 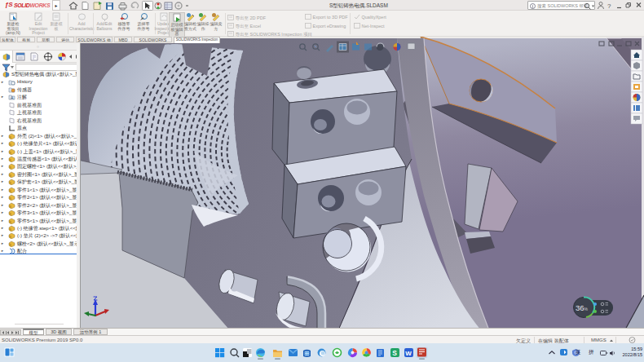 What do you see at coordinates (408, 354) in the screenshot?
I see `svg-text: W` at bounding box center [408, 354].